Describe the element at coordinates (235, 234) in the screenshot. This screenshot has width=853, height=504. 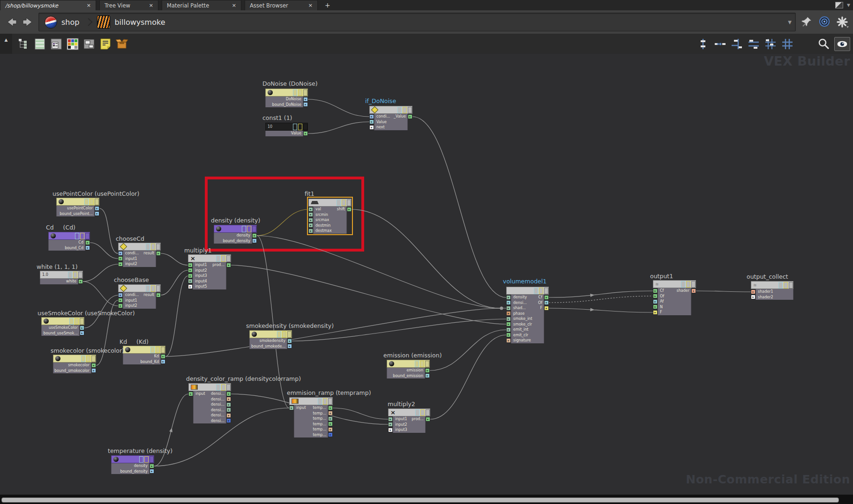
I see `node-density: density▸bound_density▸` at that location.